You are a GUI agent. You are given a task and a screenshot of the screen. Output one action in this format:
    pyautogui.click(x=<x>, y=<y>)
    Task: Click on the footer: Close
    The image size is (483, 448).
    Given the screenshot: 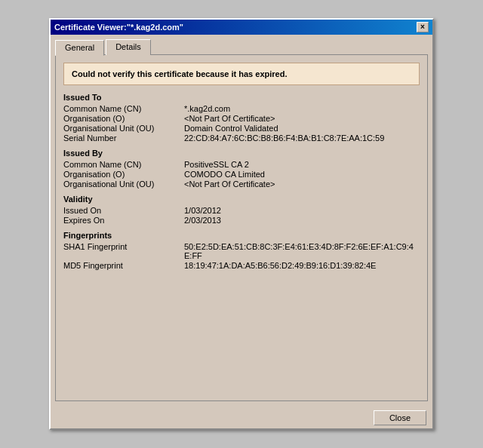 What is the action you would take?
    pyautogui.click(x=242, y=417)
    